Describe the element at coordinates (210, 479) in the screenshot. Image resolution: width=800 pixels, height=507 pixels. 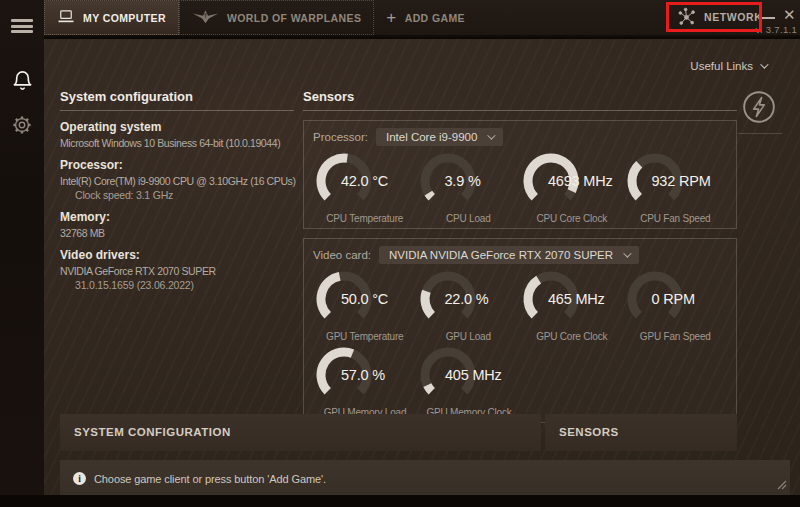
I see `status-message: Choose game client or press button 'Add …` at that location.